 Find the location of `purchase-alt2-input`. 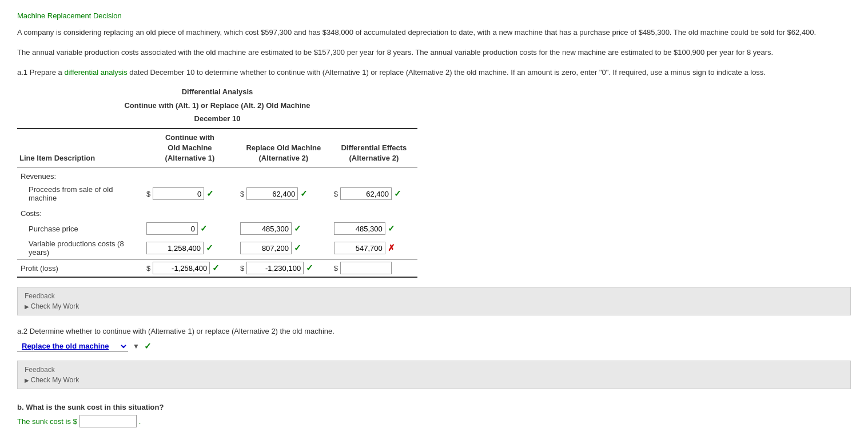

purchase-alt2-input is located at coordinates (266, 229).